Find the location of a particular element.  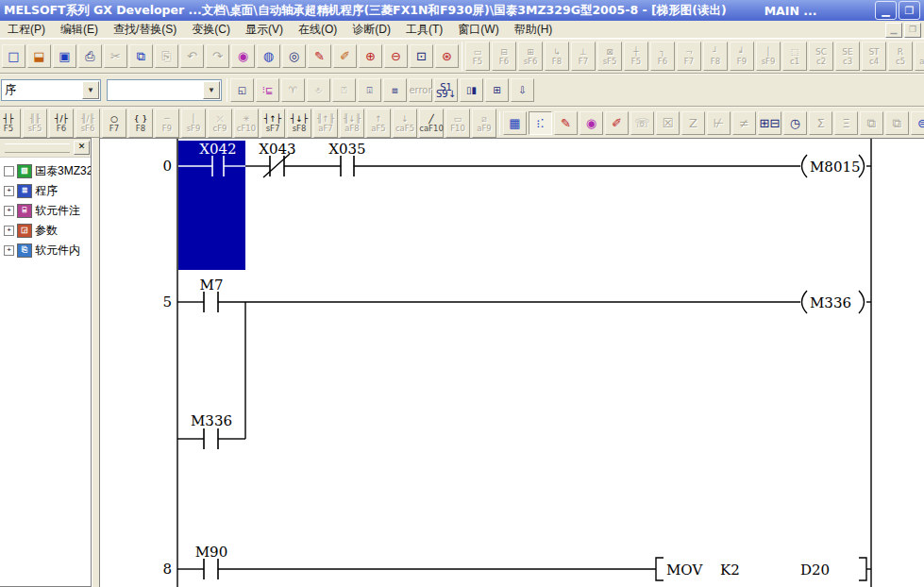

close-icon: ✕ is located at coordinates (81, 147).